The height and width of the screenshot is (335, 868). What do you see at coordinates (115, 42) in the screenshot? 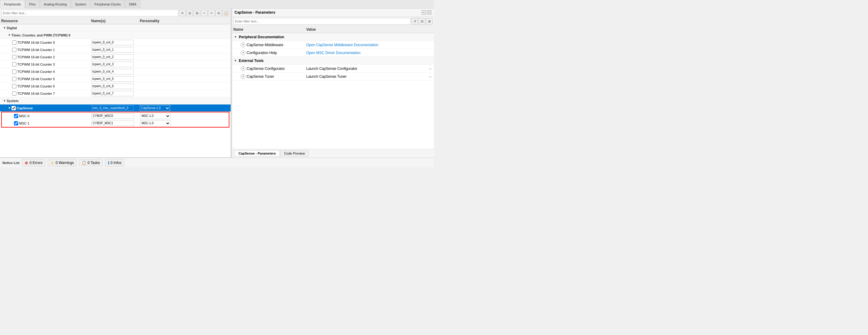
I see `table-row: TCPWM 16-bit Counter 0` at bounding box center [115, 42].